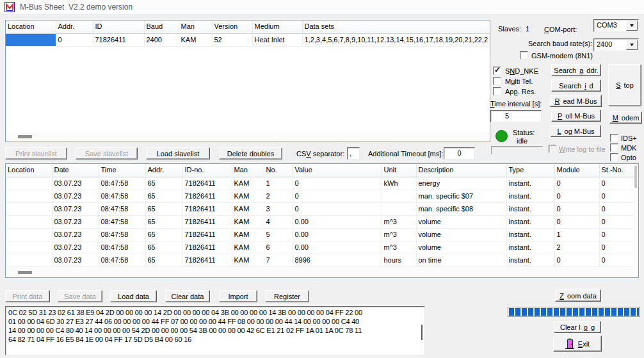  I want to click on data-table-cell: 3, so click(278, 209).